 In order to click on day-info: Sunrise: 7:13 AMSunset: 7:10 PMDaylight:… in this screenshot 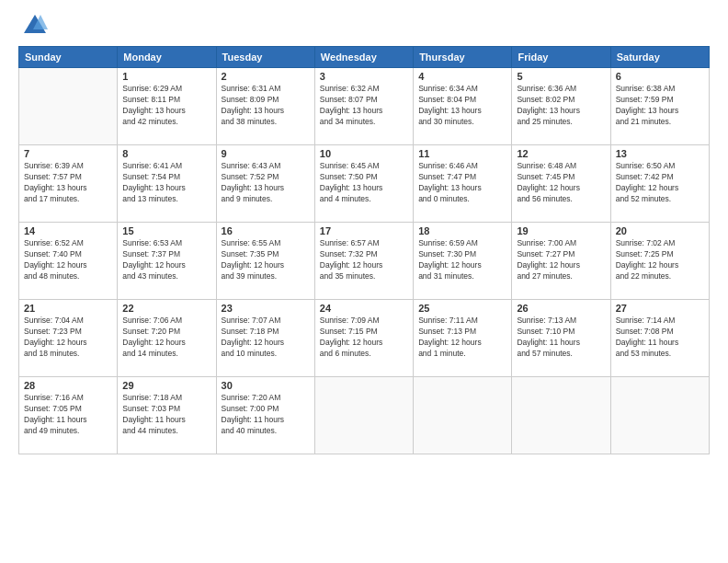, I will do `click(561, 338)`.